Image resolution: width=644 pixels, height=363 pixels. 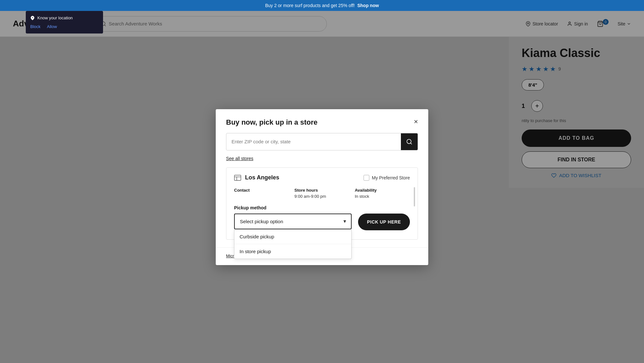 What do you see at coordinates (322, 178) in the screenshot?
I see `store-card-header: Los Angeles My Preferred Store` at bounding box center [322, 178].